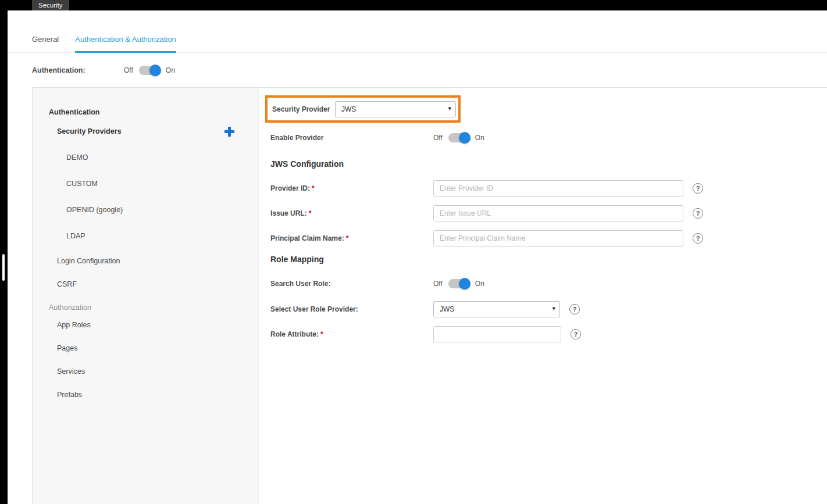 This screenshot has height=504, width=827. I want to click on search-user-role-label: Search User Role:, so click(352, 284).